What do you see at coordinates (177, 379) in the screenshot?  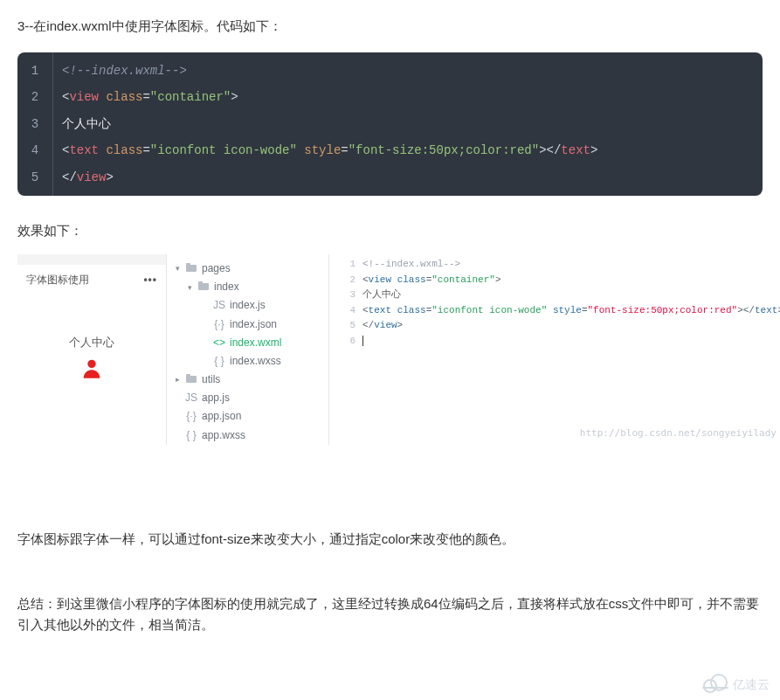 I see `caret-right-icon: ▸` at bounding box center [177, 379].